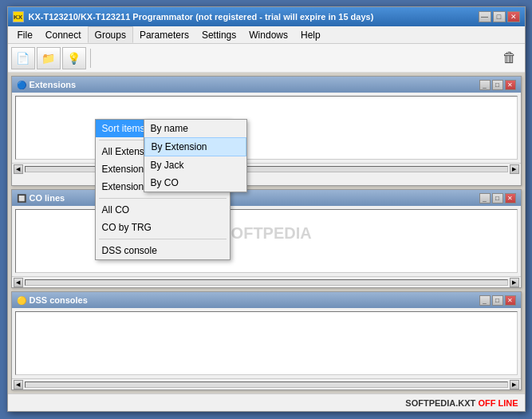 The width and height of the screenshot is (532, 419). Describe the element at coordinates (22, 85) in the screenshot. I see `extensions-icon: 🔵` at that location.